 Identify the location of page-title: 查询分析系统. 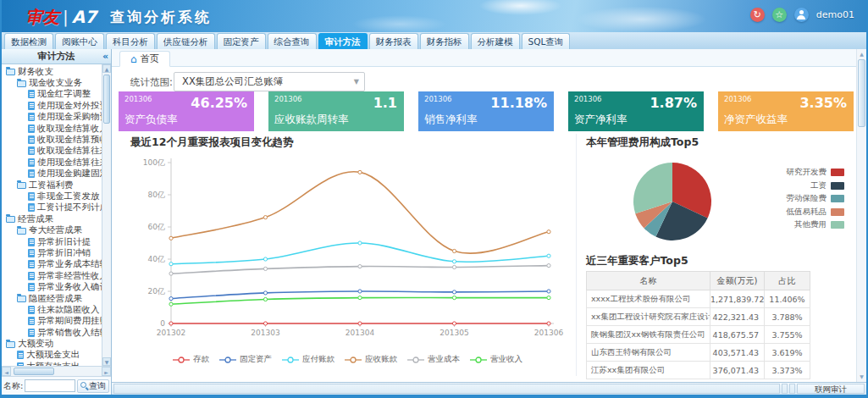
(161, 17).